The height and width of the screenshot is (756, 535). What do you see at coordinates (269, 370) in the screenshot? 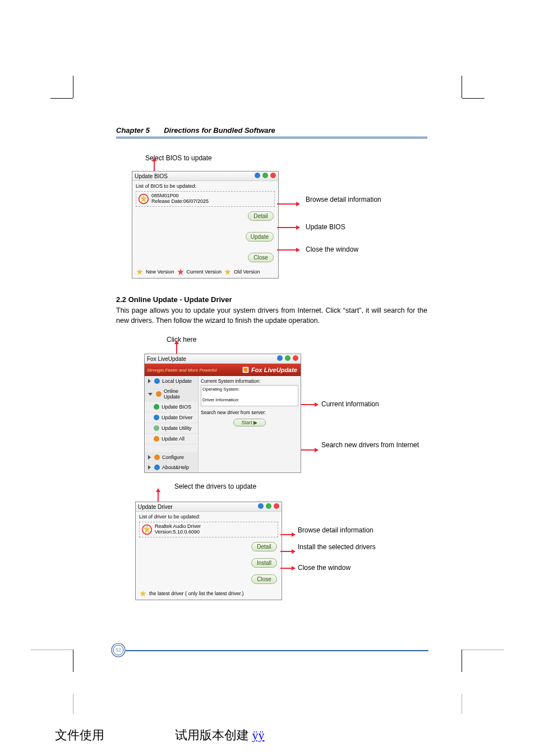
I see `brand-logo: Fox LiveUpdate` at bounding box center [269, 370].